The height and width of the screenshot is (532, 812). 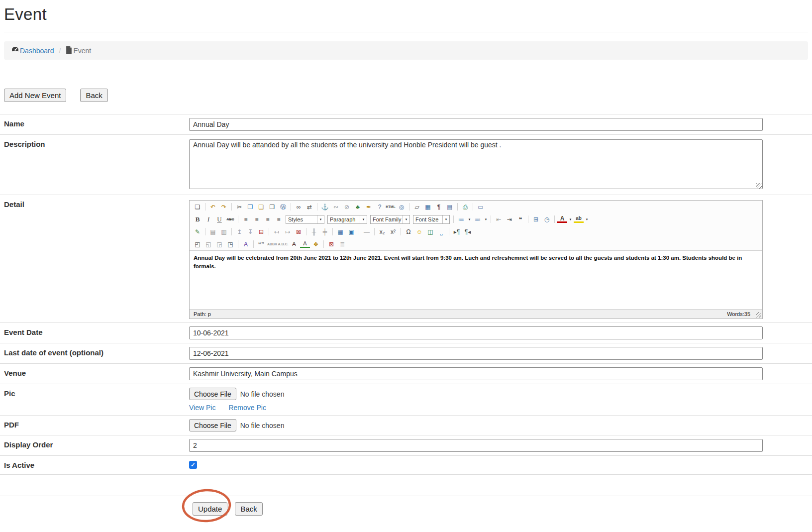 What do you see at coordinates (342, 244) in the screenshot?
I see `page-break-icon: ≣` at bounding box center [342, 244].